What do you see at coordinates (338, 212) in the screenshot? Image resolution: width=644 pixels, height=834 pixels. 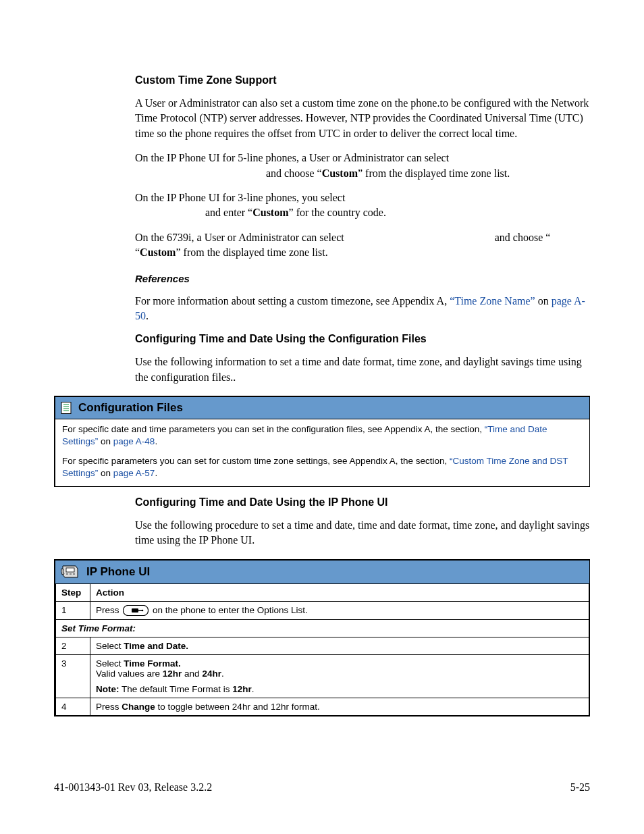 I see `text: ” for the country code.` at bounding box center [338, 212].